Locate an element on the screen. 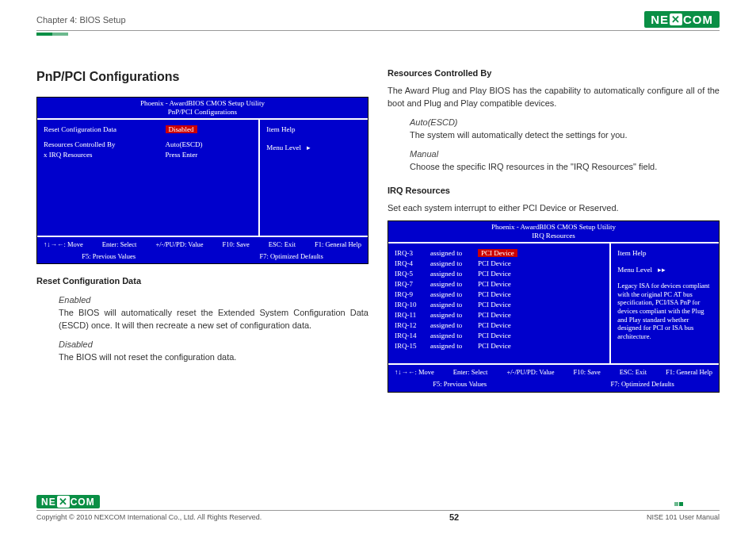 The image size is (756, 533). bios-field-label: Reset Configuration Data is located at coordinates (105, 130).